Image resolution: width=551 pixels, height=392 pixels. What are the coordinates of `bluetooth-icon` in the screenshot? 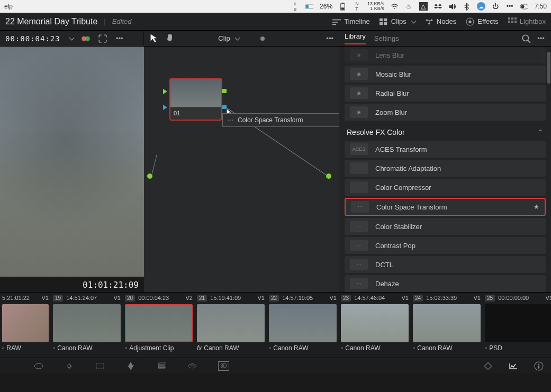 It's located at (467, 6).